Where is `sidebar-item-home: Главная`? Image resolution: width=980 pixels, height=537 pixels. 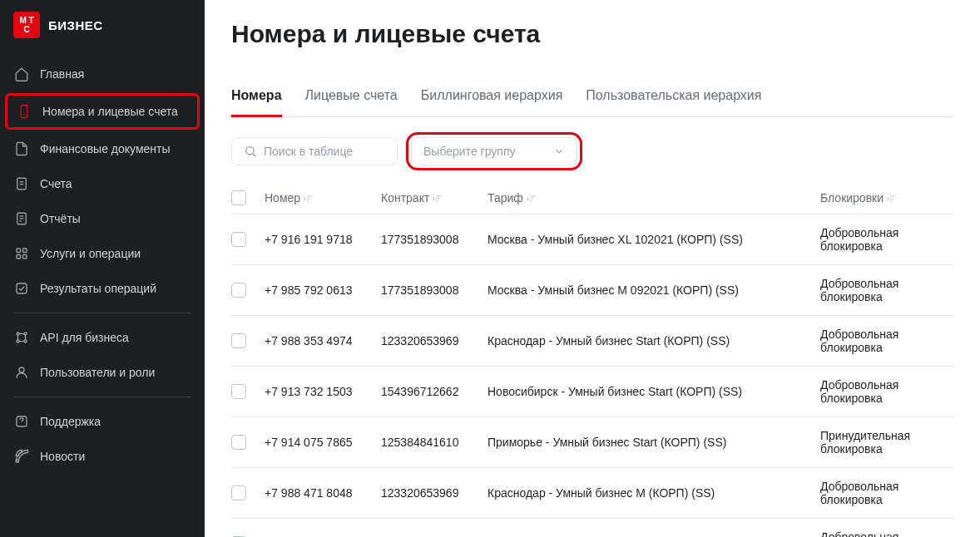
sidebar-item-home: Главная is located at coordinates (102, 74).